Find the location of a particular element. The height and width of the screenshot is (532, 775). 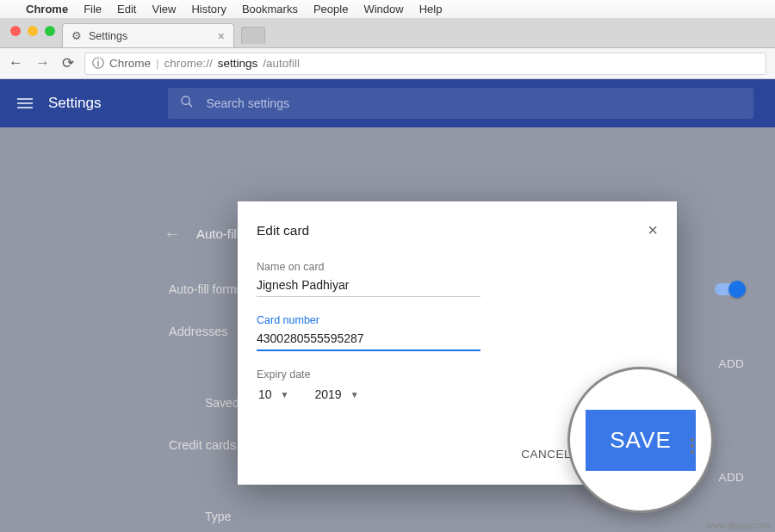

menu-view: View is located at coordinates (164, 9).